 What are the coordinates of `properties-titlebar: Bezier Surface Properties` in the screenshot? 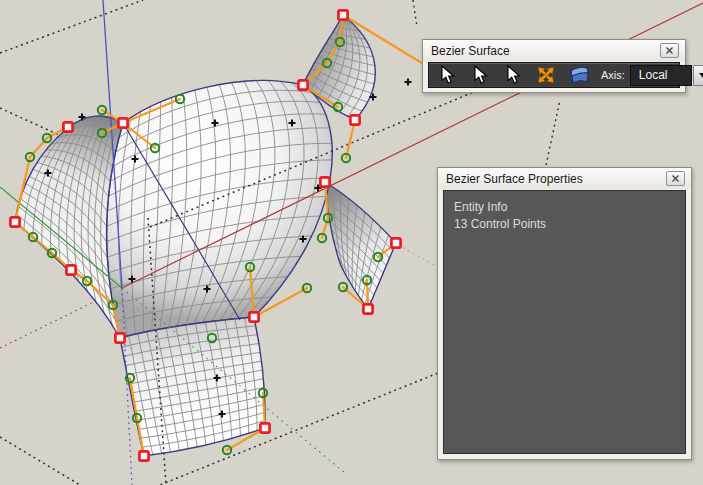 It's located at (564, 178).